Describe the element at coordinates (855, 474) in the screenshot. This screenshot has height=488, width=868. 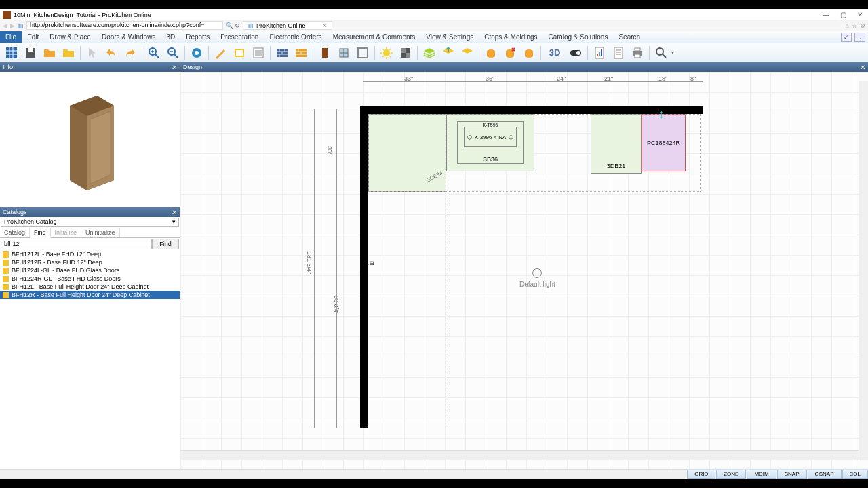
I see `status-col: COL` at that location.